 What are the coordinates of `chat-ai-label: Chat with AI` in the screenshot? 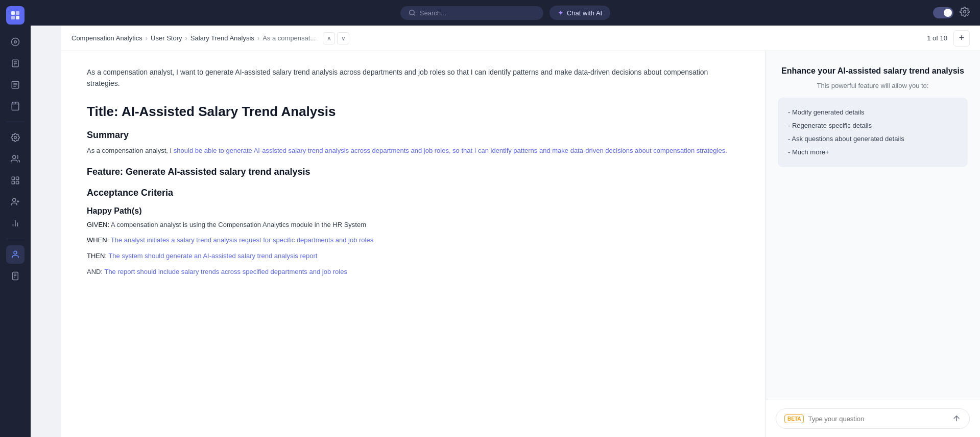 It's located at (584, 13).